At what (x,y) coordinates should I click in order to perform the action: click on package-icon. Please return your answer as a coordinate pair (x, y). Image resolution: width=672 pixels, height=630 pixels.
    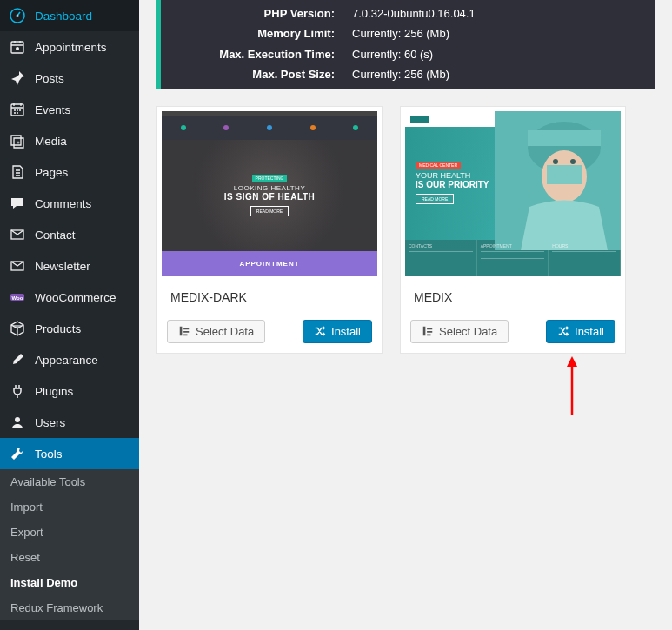
    Looking at the image, I should click on (17, 328).